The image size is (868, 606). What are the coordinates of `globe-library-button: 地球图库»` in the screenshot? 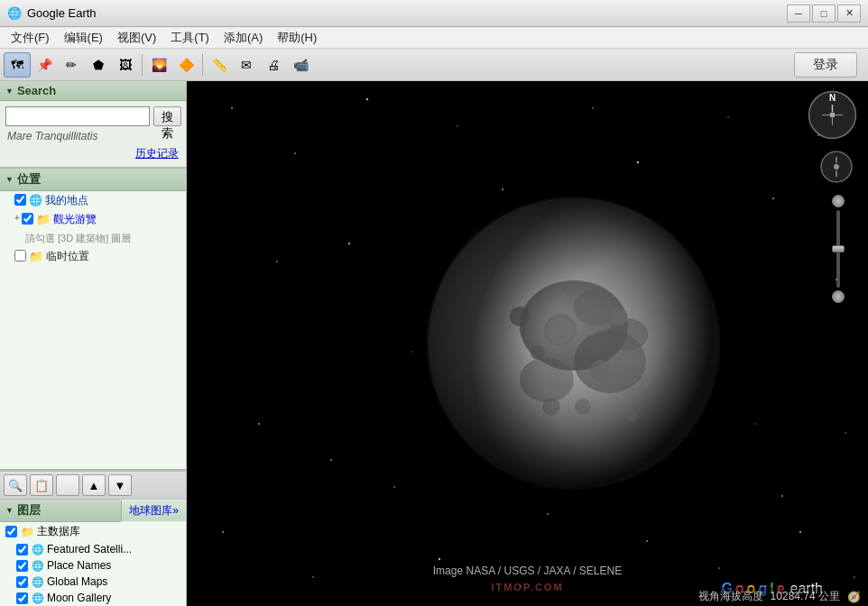 It's located at (153, 510).